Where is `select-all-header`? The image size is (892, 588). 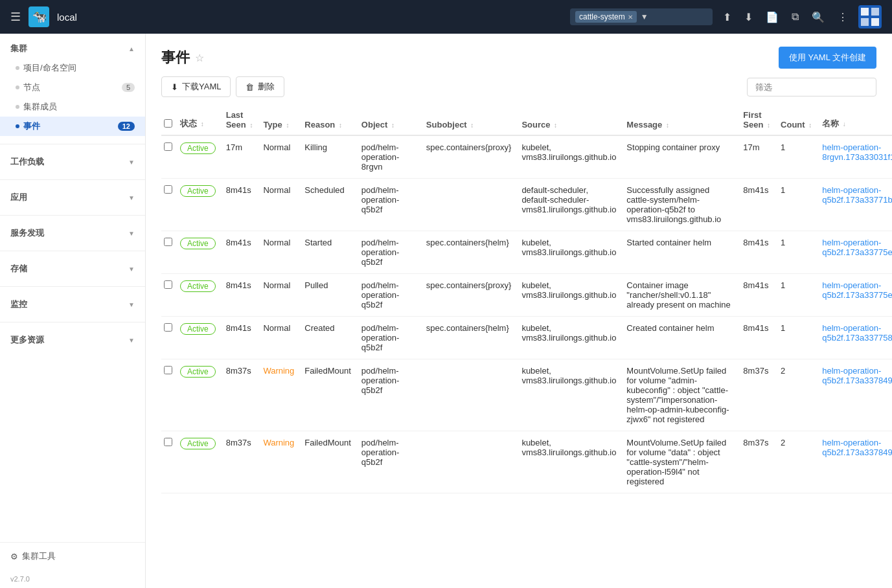 select-all-header is located at coordinates (168, 120).